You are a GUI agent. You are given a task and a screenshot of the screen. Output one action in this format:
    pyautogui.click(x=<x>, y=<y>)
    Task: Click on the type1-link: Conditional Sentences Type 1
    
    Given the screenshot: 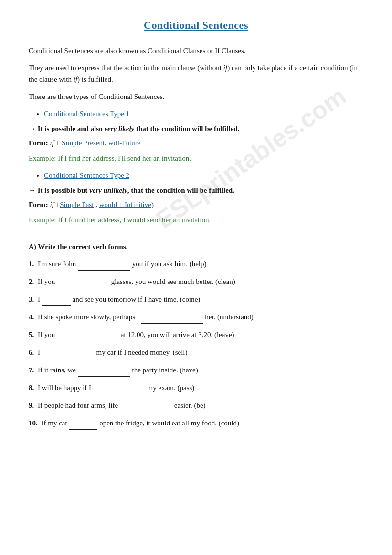 What is the action you would take?
    pyautogui.click(x=87, y=114)
    